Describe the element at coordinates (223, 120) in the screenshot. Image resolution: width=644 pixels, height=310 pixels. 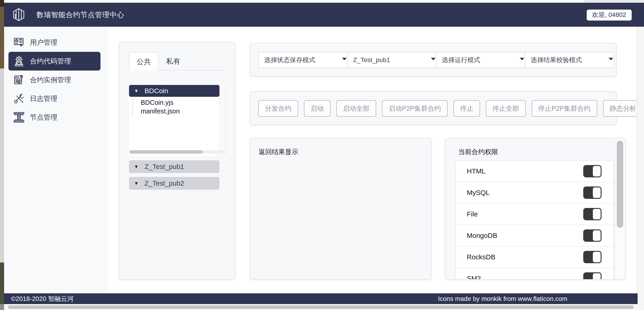
I see `tree-vertical-scrollbar` at that location.